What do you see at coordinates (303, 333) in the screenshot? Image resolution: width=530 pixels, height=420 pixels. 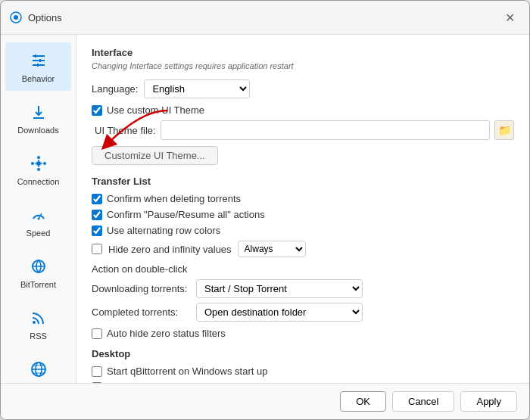 I see `auto-hide-row: Auto hide zero status filters` at bounding box center [303, 333].